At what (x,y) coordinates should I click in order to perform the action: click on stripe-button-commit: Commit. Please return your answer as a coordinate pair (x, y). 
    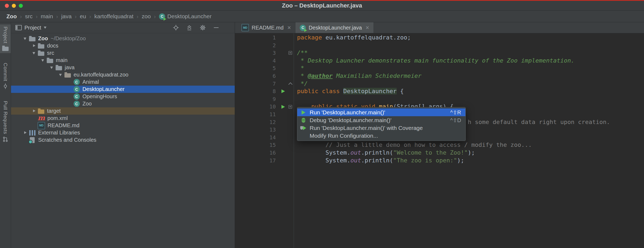
    Looking at the image, I should click on (5, 76).